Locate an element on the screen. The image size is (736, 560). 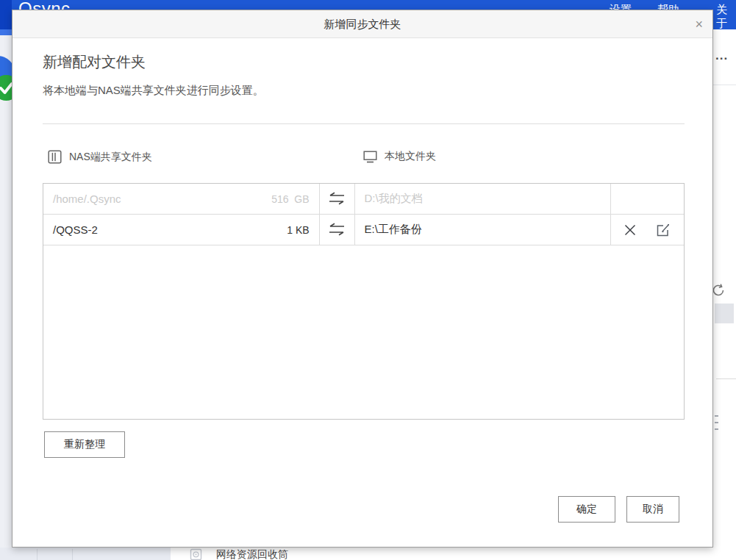
delete-x-icon is located at coordinates (630, 230).